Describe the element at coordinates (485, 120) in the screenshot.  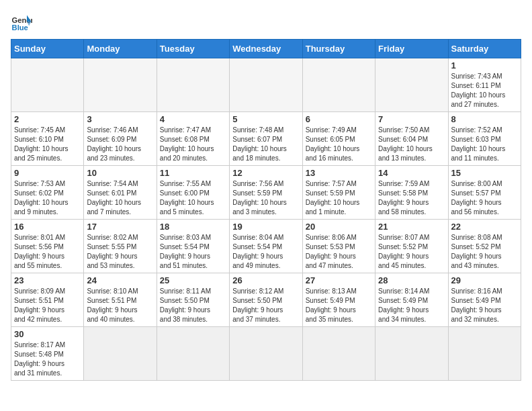
I see `day-number: 8` at that location.